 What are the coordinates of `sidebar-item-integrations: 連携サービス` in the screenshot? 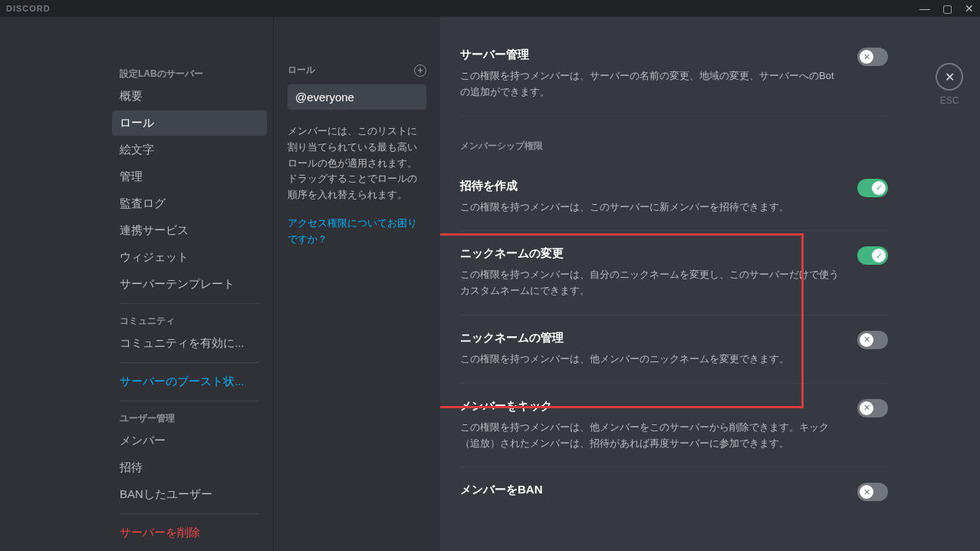 It's located at (189, 230).